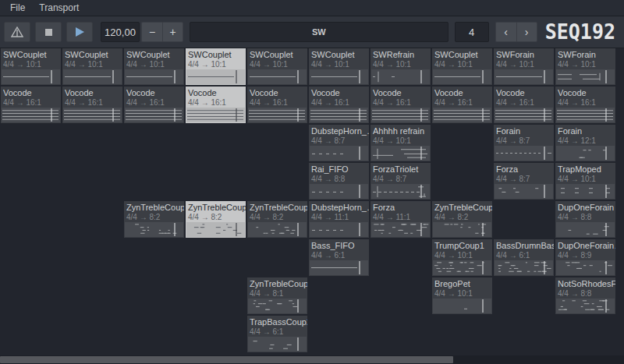 The width and height of the screenshot is (624, 364). I want to click on sequence-cell: TrapBassCoup24/4 → 6:1, so click(278, 334).